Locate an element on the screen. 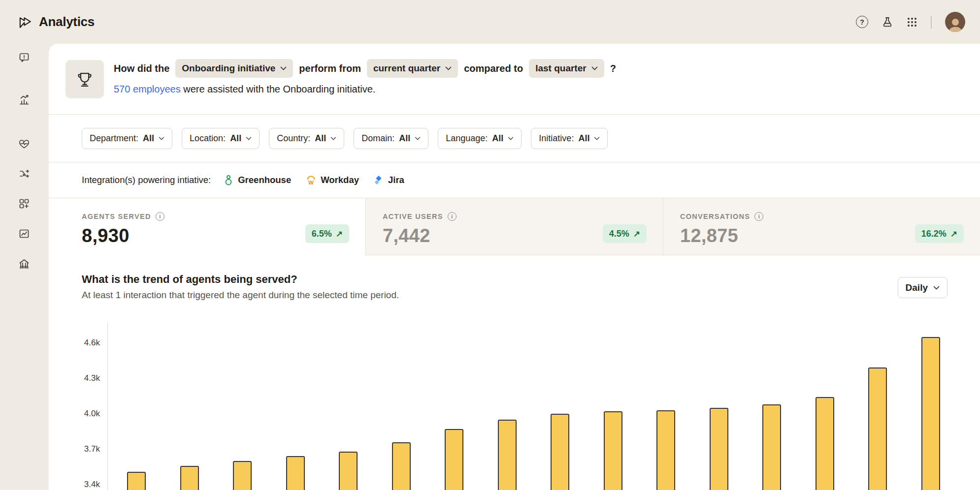  compare-period-dropdown: last quarter is located at coordinates (566, 68).